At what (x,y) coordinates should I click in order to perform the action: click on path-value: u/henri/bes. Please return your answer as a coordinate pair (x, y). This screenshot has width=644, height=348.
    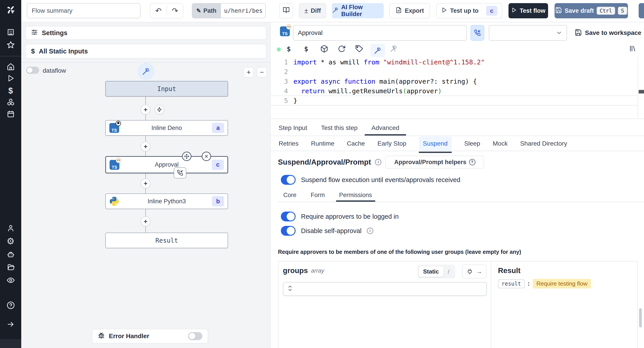
    Looking at the image, I should click on (244, 11).